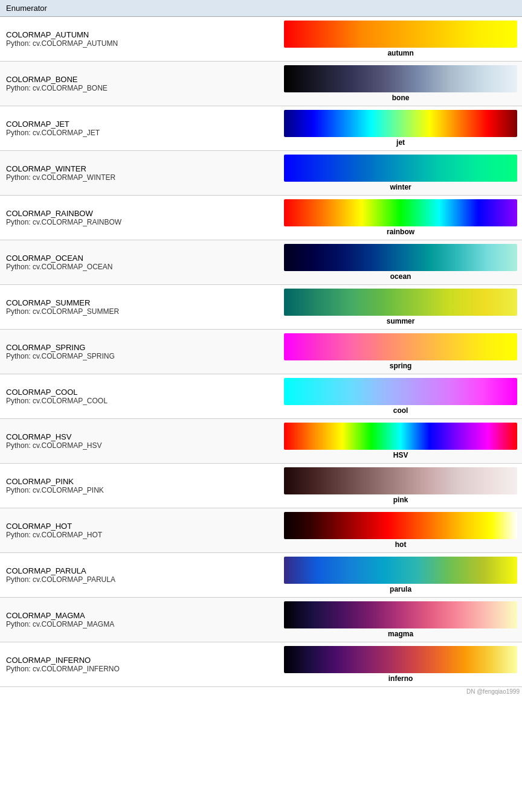 This screenshot has height=812, width=522. Describe the element at coordinates (140, 397) in the screenshot. I see `colormap-name-cell: COLORMAP_COOL Python: cv.COLORMAP_COOL` at that location.